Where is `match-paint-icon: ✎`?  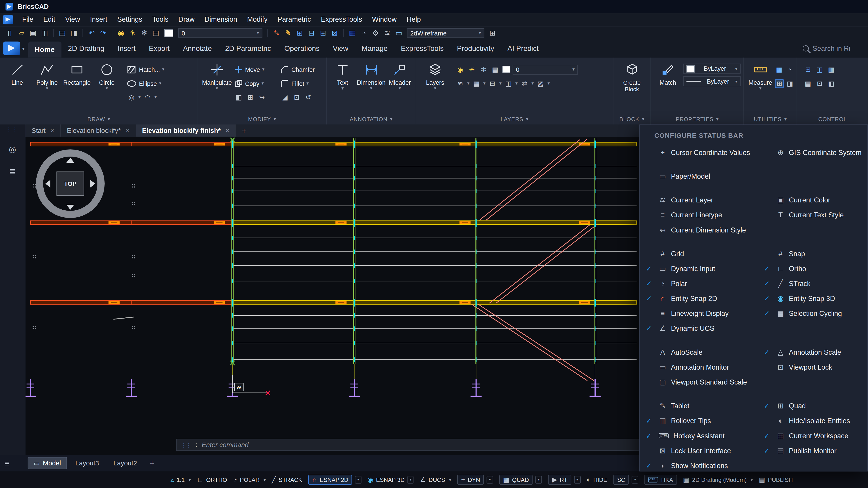 match-paint-icon: ✎ is located at coordinates (288, 33).